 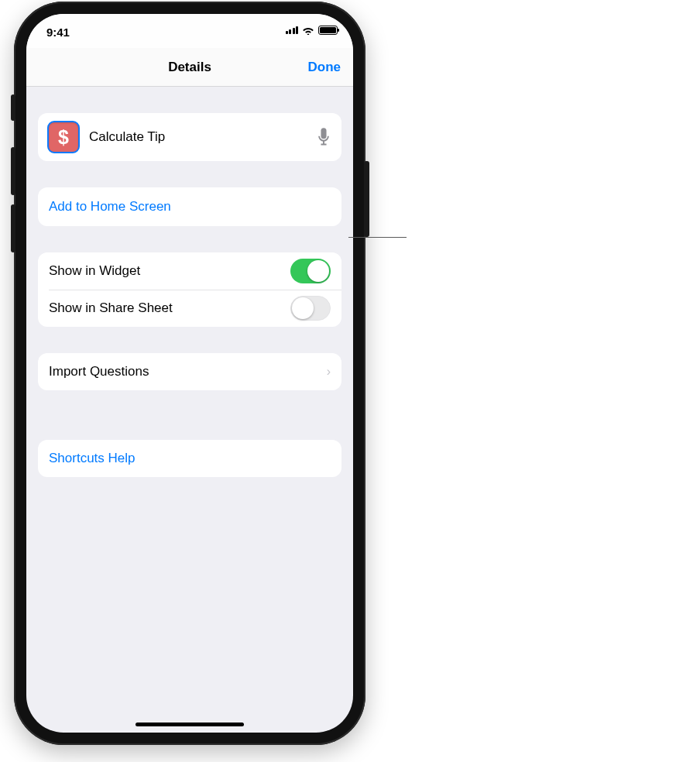 I want to click on import-questions-button: Import Questions ›, so click(x=190, y=372).